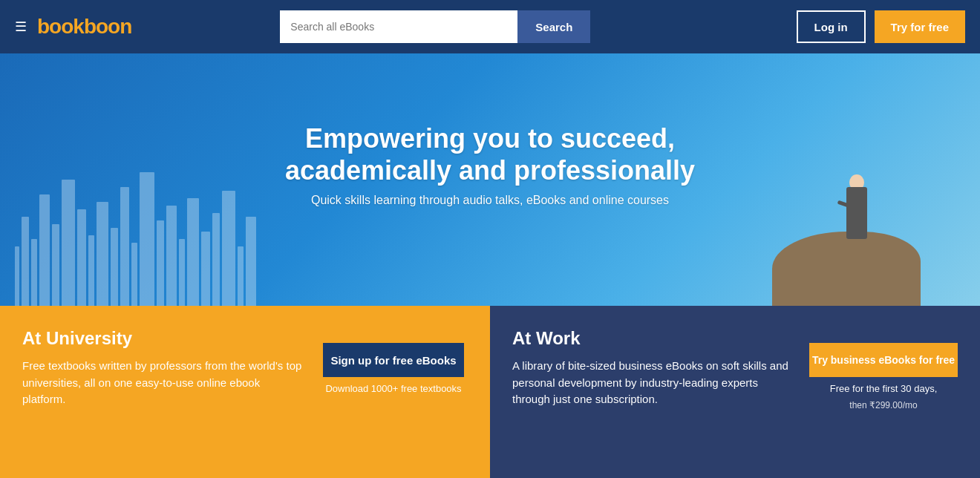 This screenshot has height=478, width=980. Describe the element at coordinates (163, 338) in the screenshot. I see `university-card-title: At University` at that location.